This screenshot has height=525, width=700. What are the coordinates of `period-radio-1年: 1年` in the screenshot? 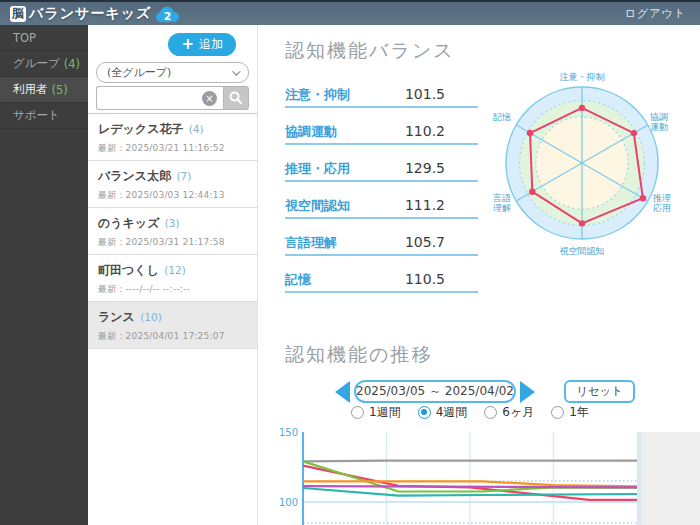 It's located at (570, 412).